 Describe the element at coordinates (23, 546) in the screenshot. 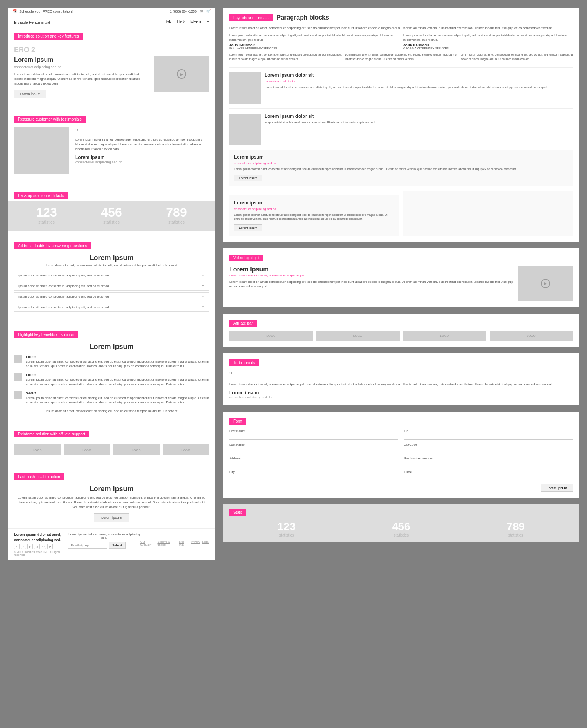

I see `social-twitter: t` at that location.